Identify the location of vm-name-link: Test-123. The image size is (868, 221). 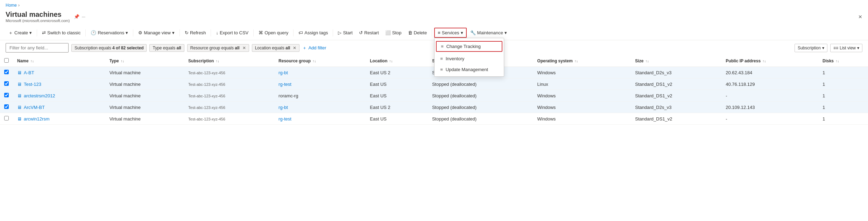
(33, 84).